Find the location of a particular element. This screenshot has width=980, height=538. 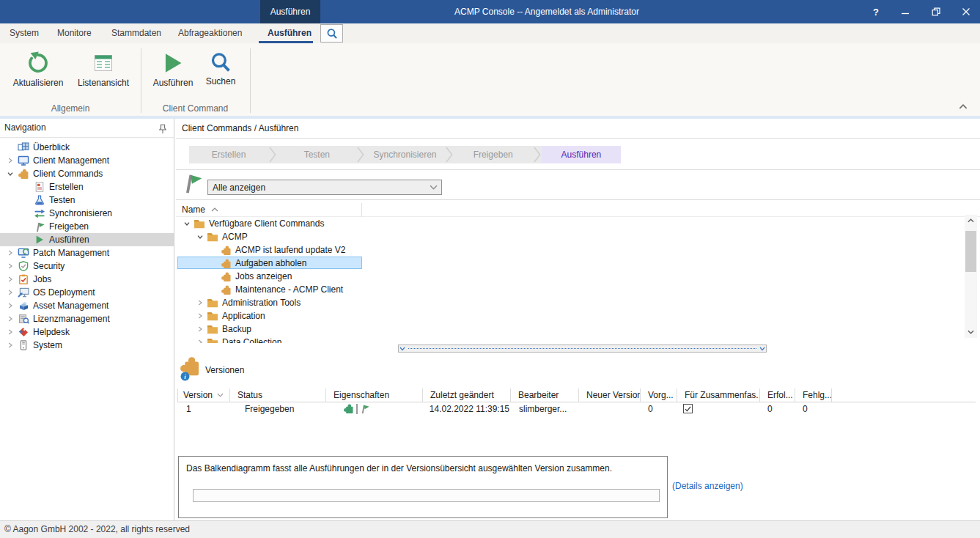

pin-button is located at coordinates (163, 129).